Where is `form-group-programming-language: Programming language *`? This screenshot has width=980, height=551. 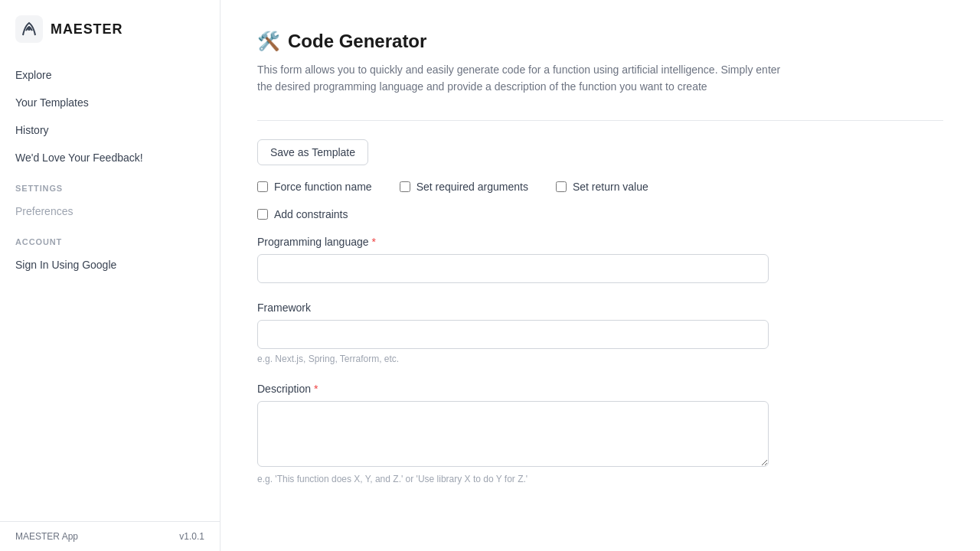 form-group-programming-language: Programming language * is located at coordinates (600, 259).